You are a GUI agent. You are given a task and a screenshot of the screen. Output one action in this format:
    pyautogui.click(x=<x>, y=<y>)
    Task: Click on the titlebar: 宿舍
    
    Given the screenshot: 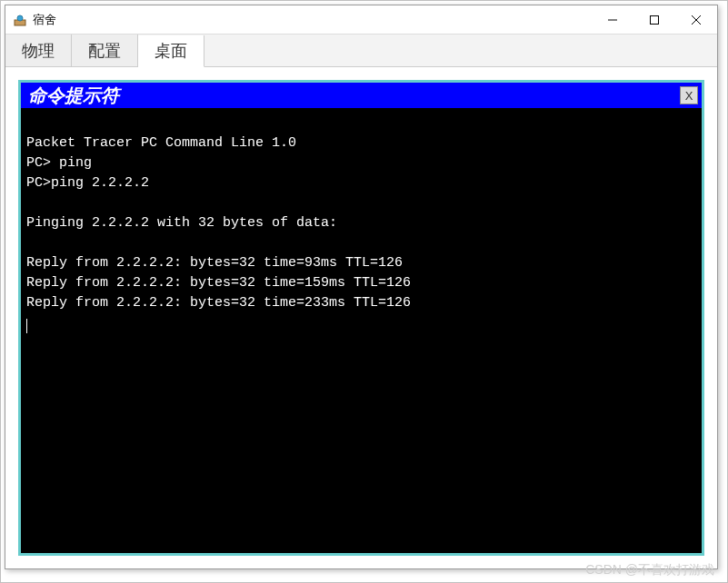 What is the action you would take?
    pyautogui.click(x=362, y=20)
    